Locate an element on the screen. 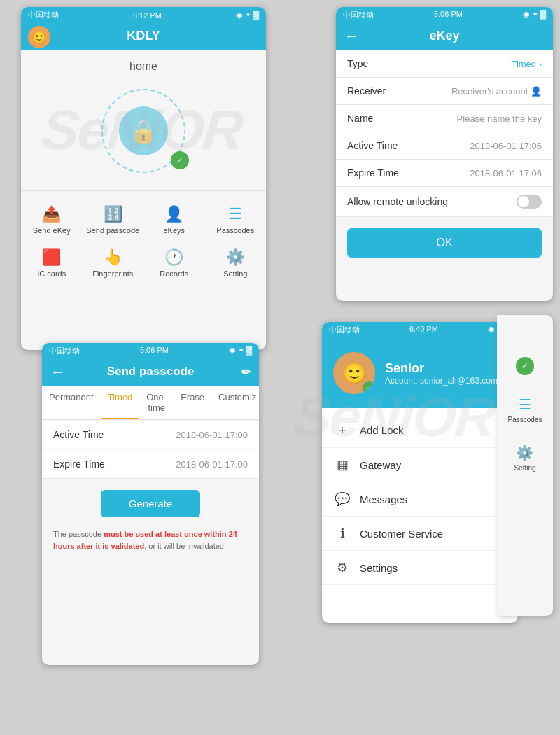  expire-time-row: Expire Time 2018-06-01 17:06 is located at coordinates (444, 174).